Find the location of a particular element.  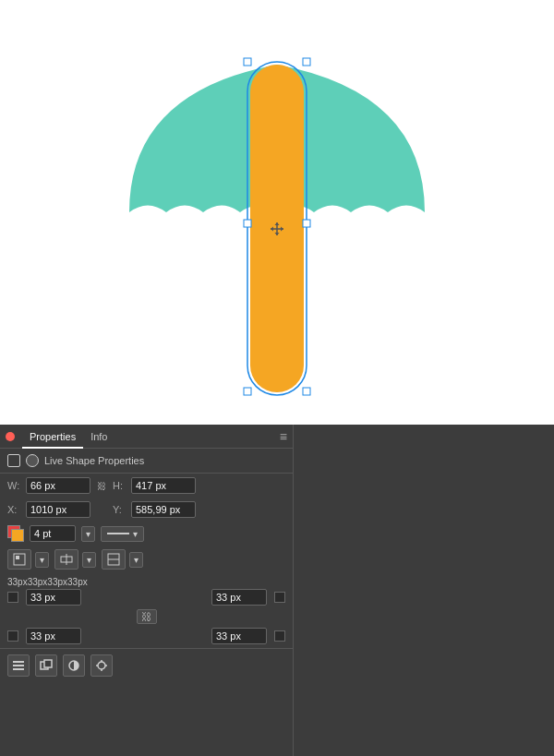

layers-icon-btn is located at coordinates (18, 666).